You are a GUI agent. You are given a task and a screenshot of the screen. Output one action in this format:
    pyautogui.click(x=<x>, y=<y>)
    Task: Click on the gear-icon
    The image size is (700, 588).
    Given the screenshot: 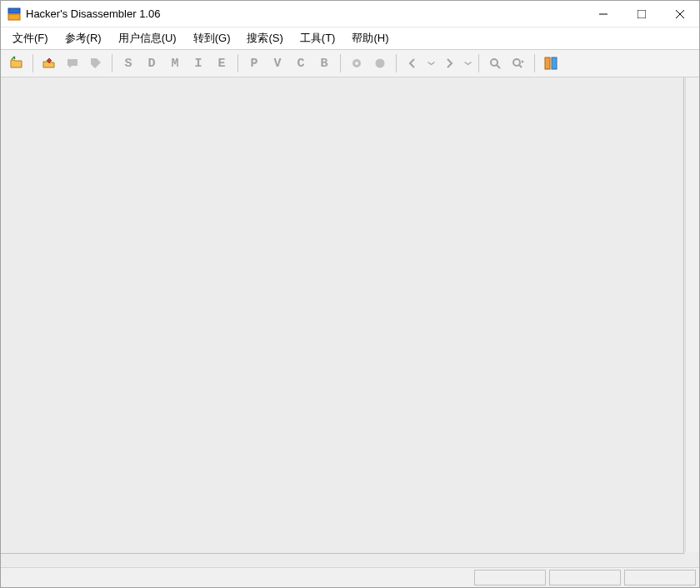 What is the action you would take?
    pyautogui.click(x=357, y=63)
    